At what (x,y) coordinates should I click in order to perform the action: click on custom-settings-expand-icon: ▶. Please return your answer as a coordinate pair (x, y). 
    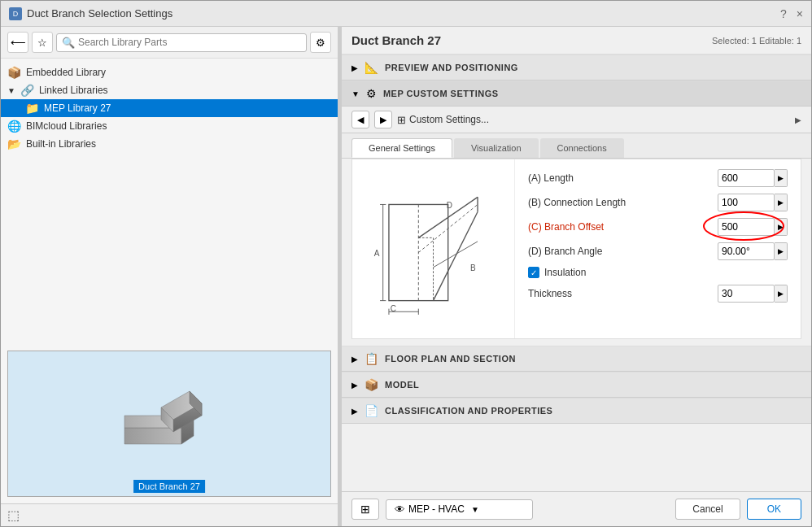
    Looking at the image, I should click on (798, 120).